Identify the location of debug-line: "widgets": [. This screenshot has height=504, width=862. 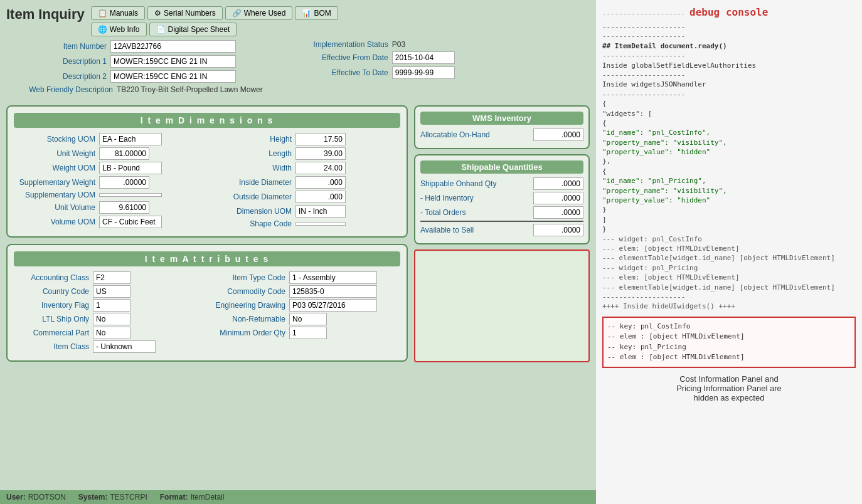
(729, 114).